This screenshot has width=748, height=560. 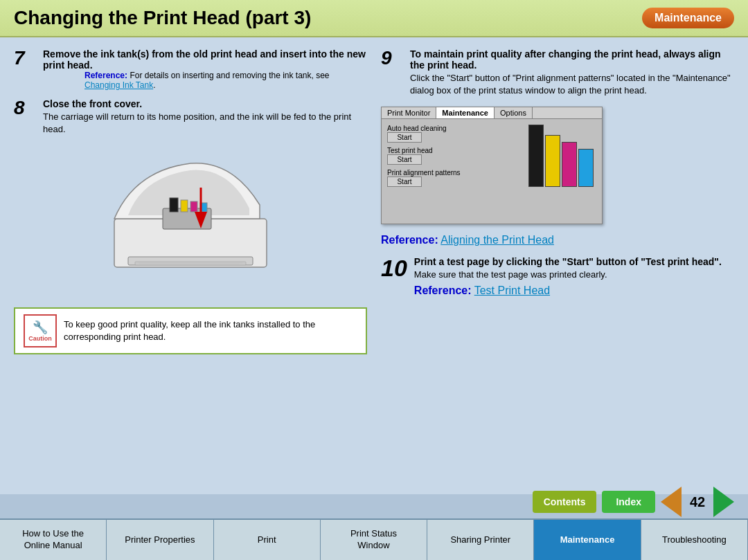 I want to click on controls-bar: Contents Index 42, so click(x=633, y=502).